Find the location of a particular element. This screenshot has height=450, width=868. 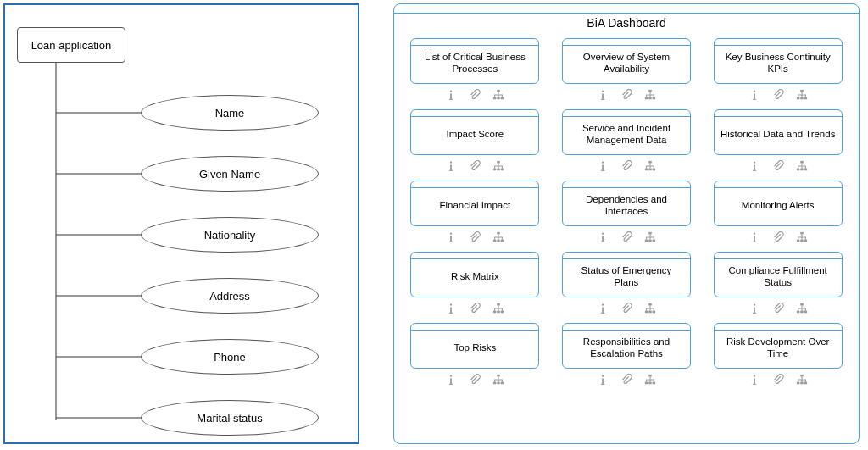

dashboard-card: Historical Data and Trends is located at coordinates (778, 142).